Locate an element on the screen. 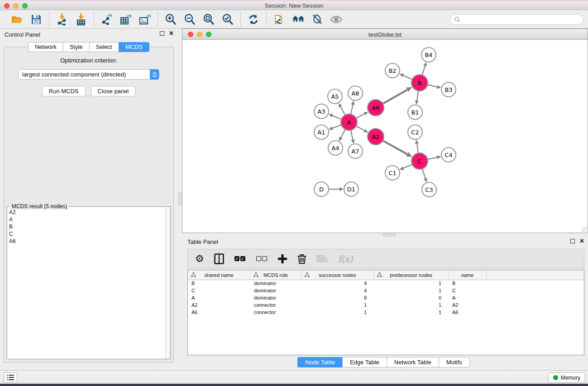 Image resolution: width=588 pixels, height=386 pixels. table-row: Adominator80A is located at coordinates (386, 298).